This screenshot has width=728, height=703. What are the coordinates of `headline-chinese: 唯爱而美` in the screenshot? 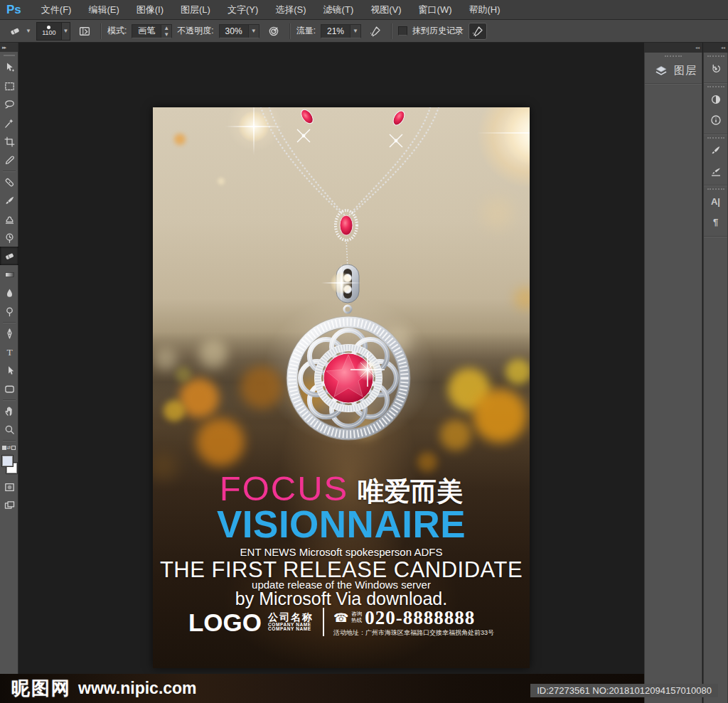 It's located at (410, 492).